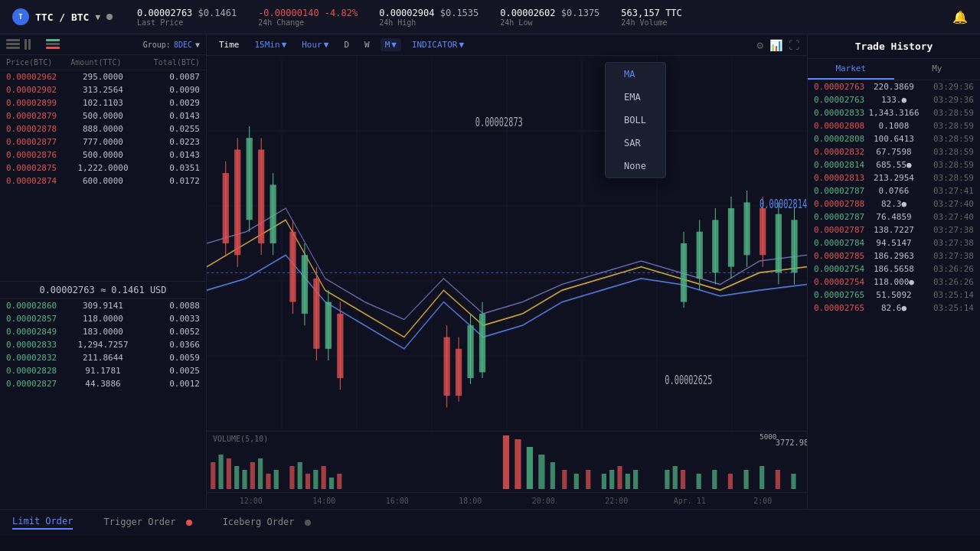 Image resolution: width=980 pixels, height=551 pixels. Describe the element at coordinates (894, 191) in the screenshot. I see `trade-history-row: 0.000027870.076603:27:41` at that location.